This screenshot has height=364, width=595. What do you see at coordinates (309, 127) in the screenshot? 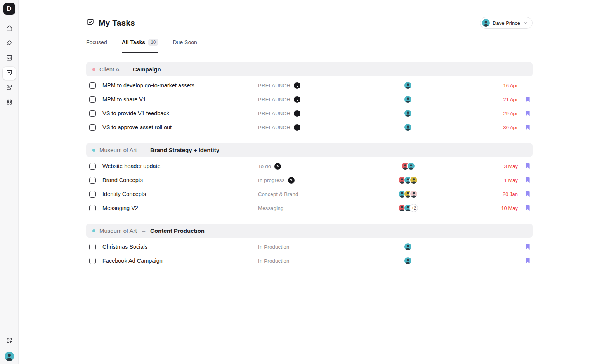
I see `task-row: VS to approve asset roll out PRELAUNCH 3…` at bounding box center [309, 127].